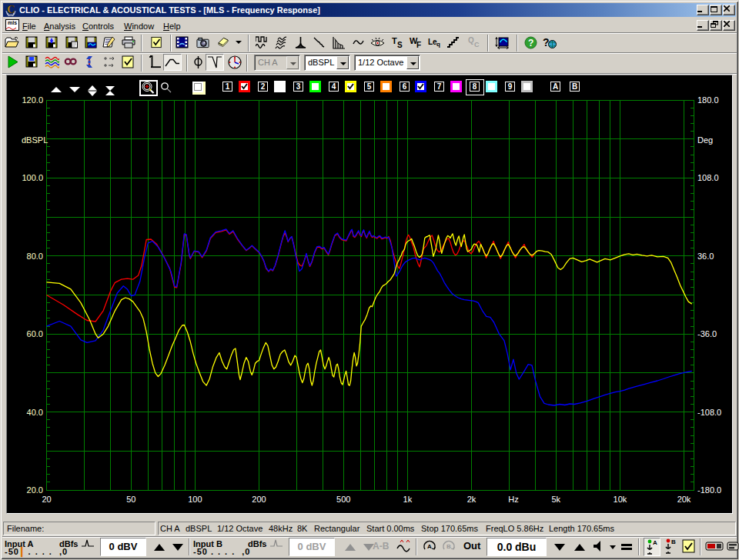 This screenshot has width=739, height=560. I want to click on svg-text: S, so click(400, 45).